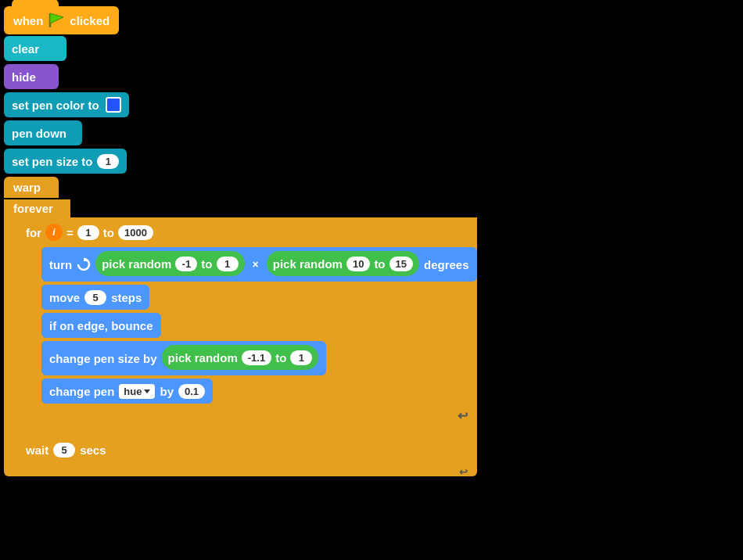 The width and height of the screenshot is (743, 560). What do you see at coordinates (66, 450) in the screenshot?
I see `wait-block: wait 5 secs` at bounding box center [66, 450].